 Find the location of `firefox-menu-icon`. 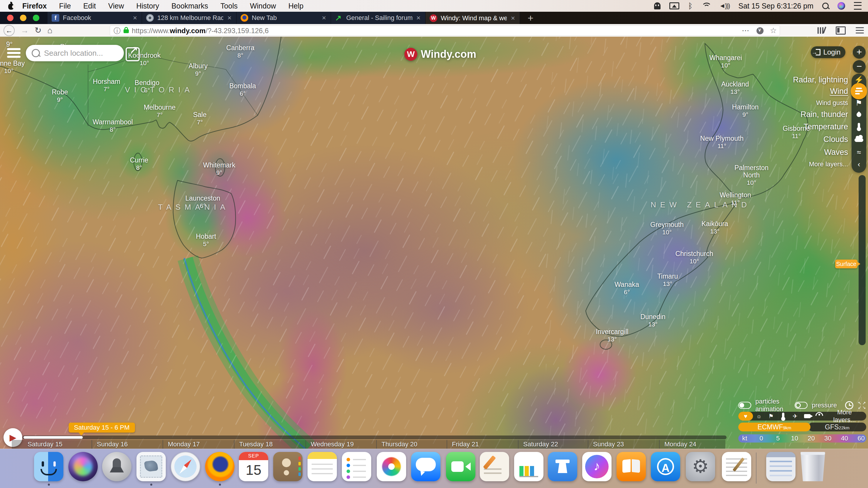

firefox-menu-icon is located at coordinates (860, 30).